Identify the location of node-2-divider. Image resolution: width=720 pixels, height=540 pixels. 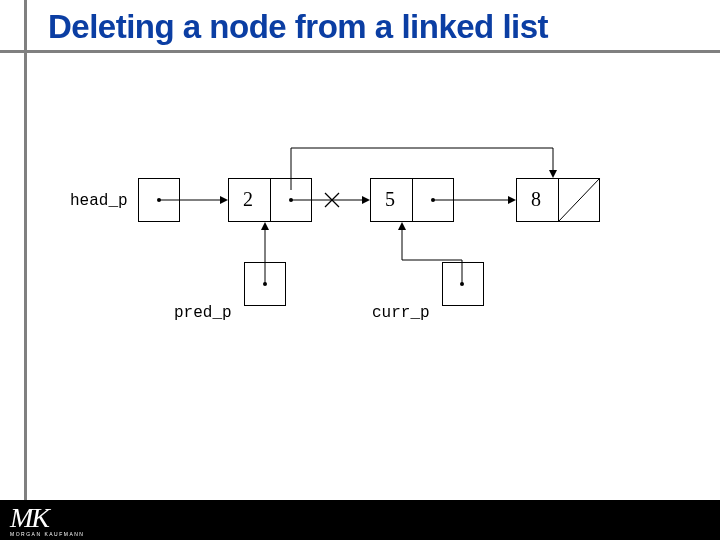
(412, 200).